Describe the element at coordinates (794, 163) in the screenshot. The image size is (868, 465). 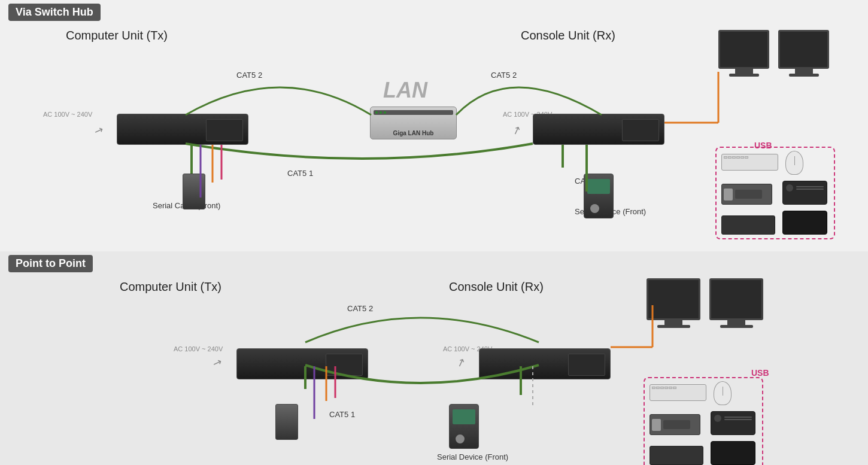
I see `mouse-icon-top` at that location.